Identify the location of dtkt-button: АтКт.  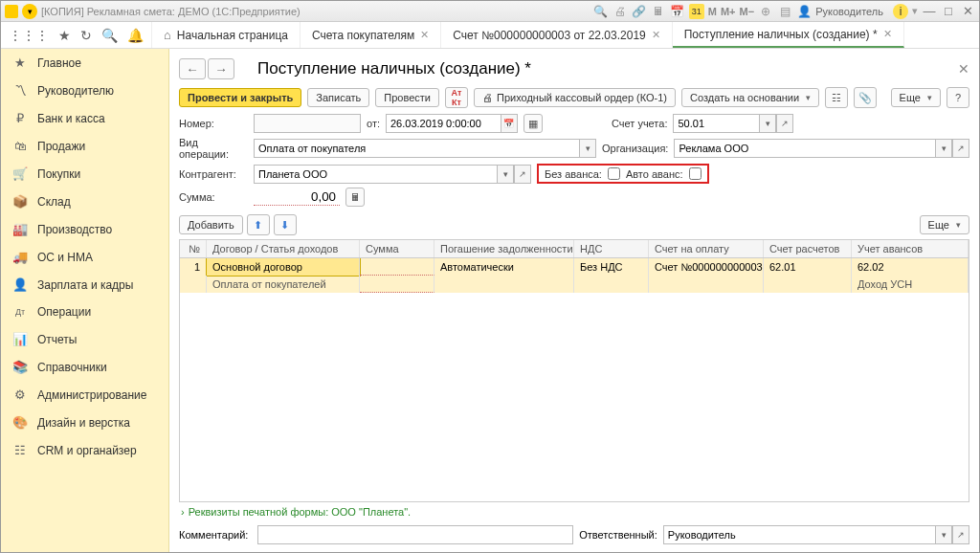
(457, 98).